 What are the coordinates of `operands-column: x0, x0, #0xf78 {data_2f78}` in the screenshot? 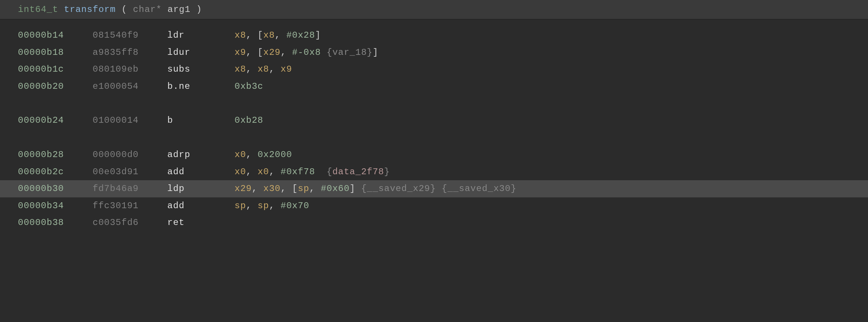 It's located at (542, 172).